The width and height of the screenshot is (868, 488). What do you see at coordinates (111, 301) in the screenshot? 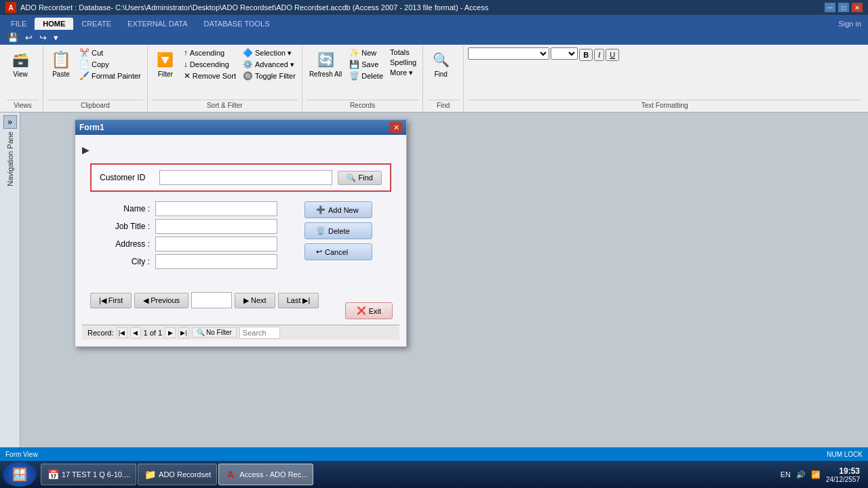
I see `first-button: |◀ First` at bounding box center [111, 301].